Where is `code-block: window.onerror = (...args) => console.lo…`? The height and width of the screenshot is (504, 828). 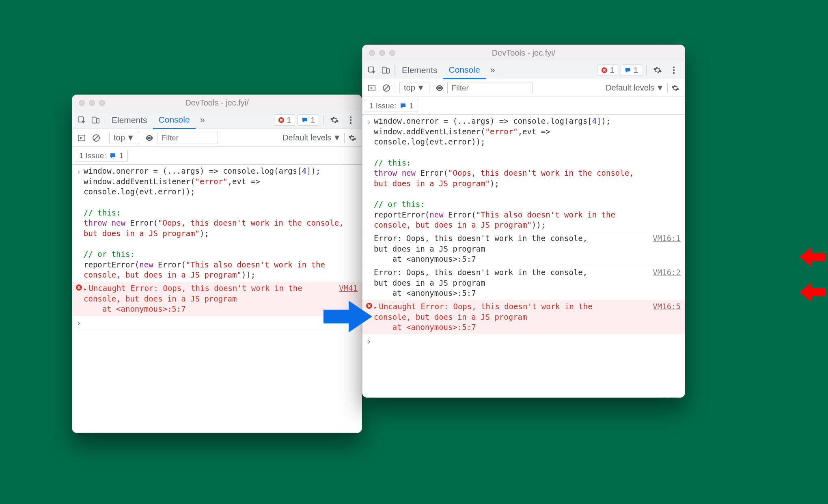 code-block: window.onerror = (...args) => console.lo… is located at coordinates (221, 223).